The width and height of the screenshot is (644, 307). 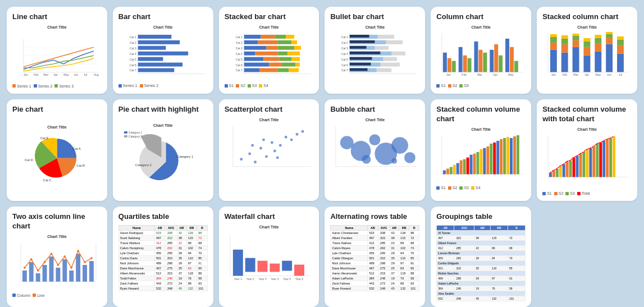 I want to click on card-waterfall-chart: Waterfall chart Chart Title Ye, so click(x=270, y=257).